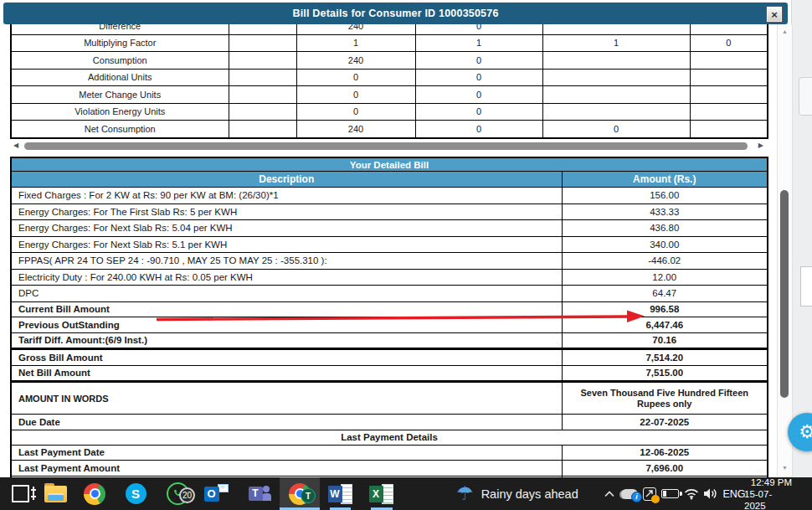 The image size is (812, 510). What do you see at coordinates (665, 341) in the screenshot?
I see `summary-amount: 70.16` at bounding box center [665, 341].